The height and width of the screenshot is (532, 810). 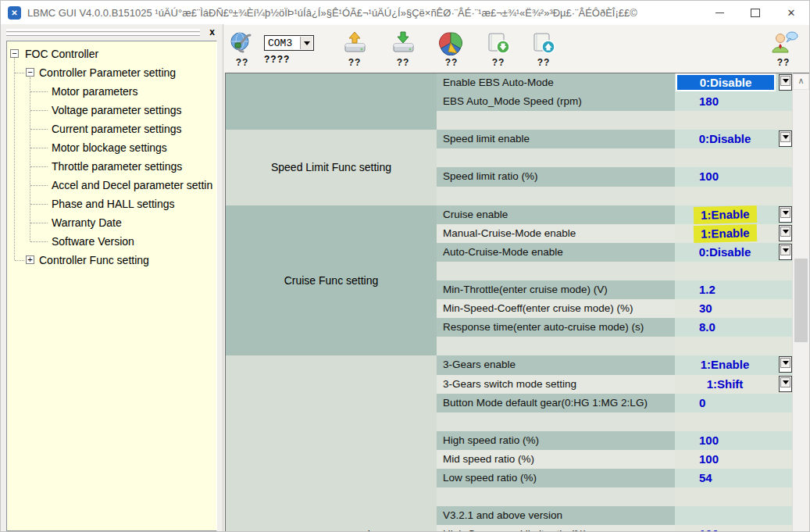 I want to click on value-text: 0:Disable, so click(x=725, y=139).